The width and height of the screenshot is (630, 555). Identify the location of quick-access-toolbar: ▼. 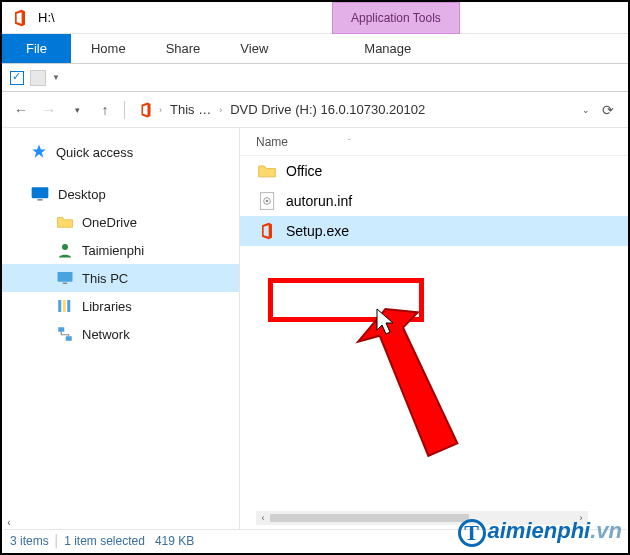
(315, 78).